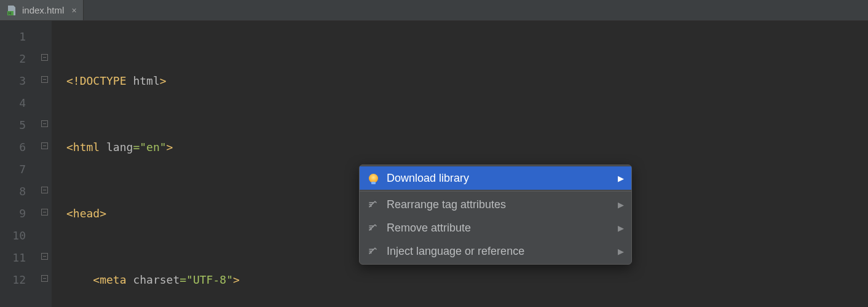 The image size is (868, 307). I want to click on popup-separator, so click(495, 192).